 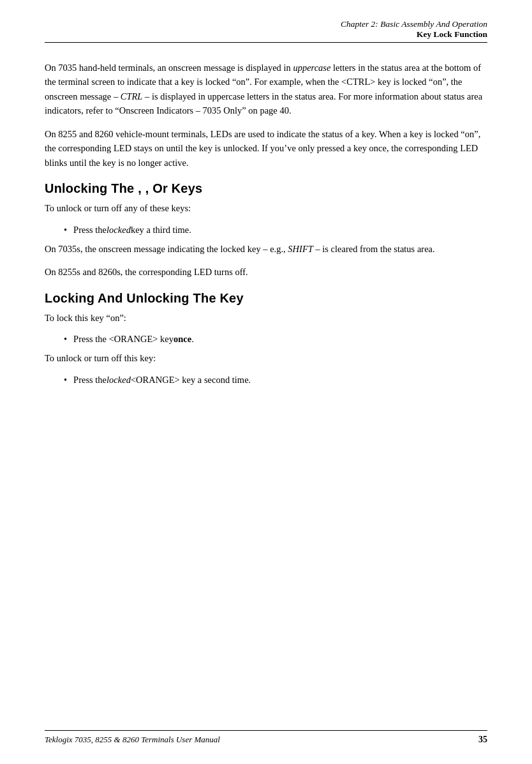 I want to click on section2-lock-bullets: Press the <ORANGE> key once., so click(x=266, y=340).